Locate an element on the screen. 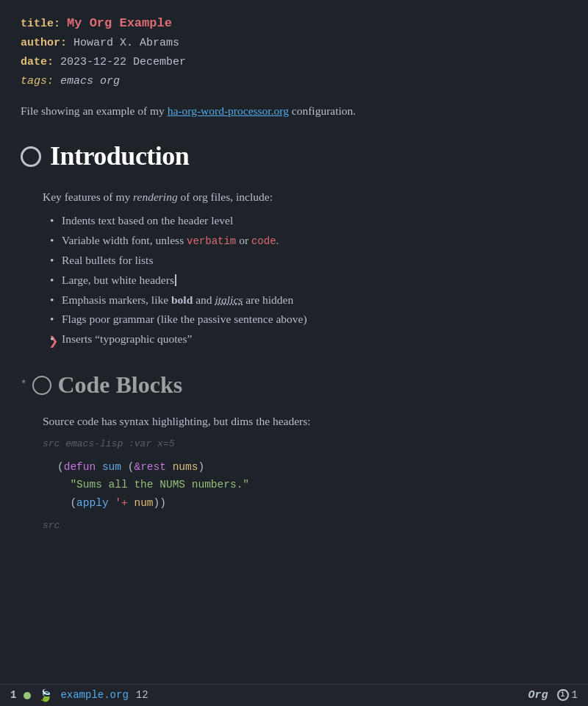 The width and height of the screenshot is (588, 706). fn-name-sum: sum is located at coordinates (112, 467).